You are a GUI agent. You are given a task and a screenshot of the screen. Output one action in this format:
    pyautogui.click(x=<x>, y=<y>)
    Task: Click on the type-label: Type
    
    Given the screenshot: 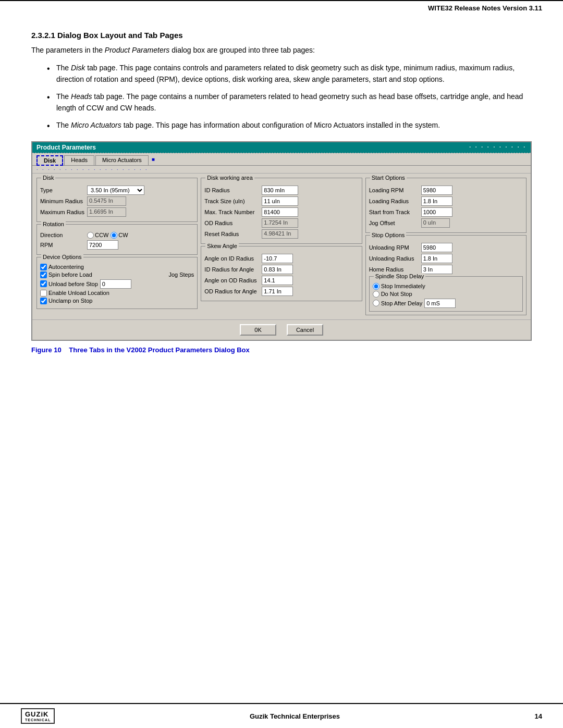 What is the action you would take?
    pyautogui.click(x=64, y=190)
    